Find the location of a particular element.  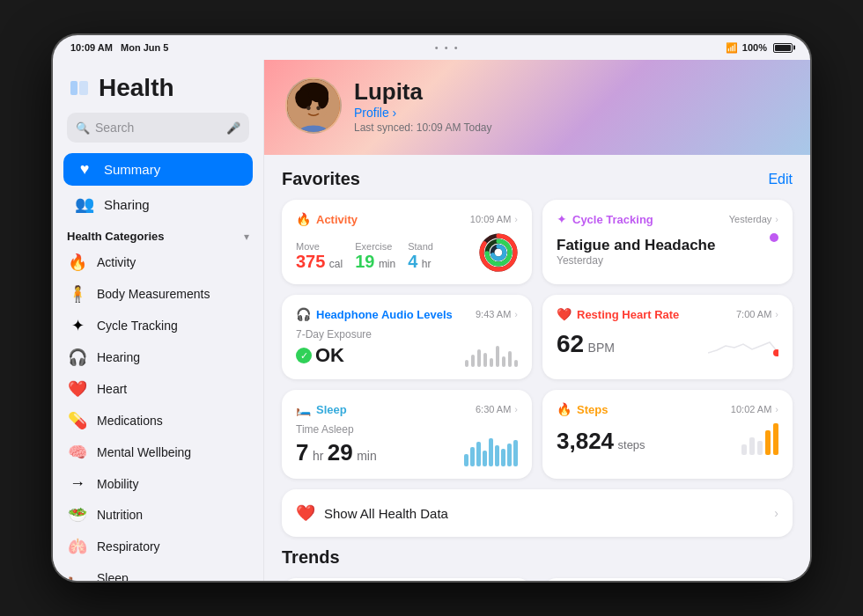

chevron-down-icon: ▾ is located at coordinates (247, 237).